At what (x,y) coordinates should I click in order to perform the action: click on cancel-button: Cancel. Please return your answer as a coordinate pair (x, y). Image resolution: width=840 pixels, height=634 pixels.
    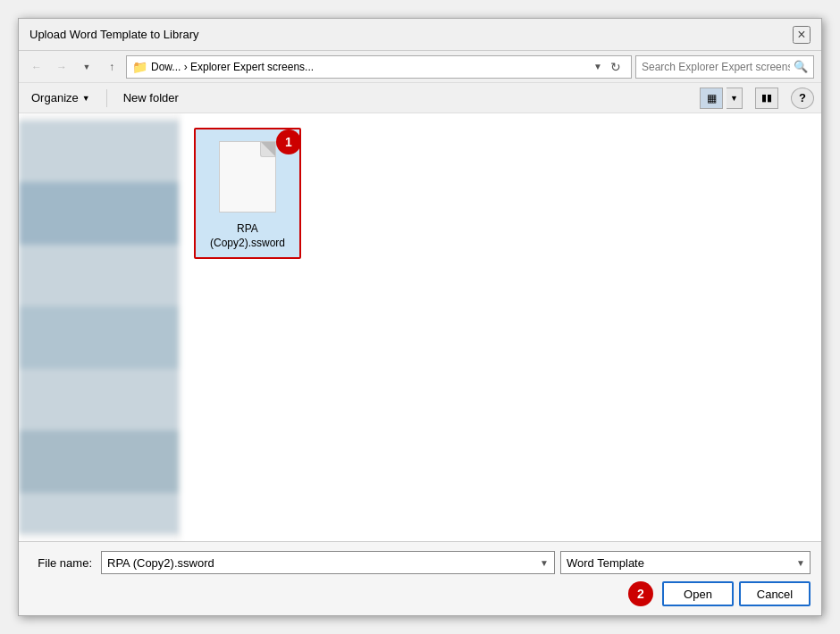
    Looking at the image, I should click on (775, 594).